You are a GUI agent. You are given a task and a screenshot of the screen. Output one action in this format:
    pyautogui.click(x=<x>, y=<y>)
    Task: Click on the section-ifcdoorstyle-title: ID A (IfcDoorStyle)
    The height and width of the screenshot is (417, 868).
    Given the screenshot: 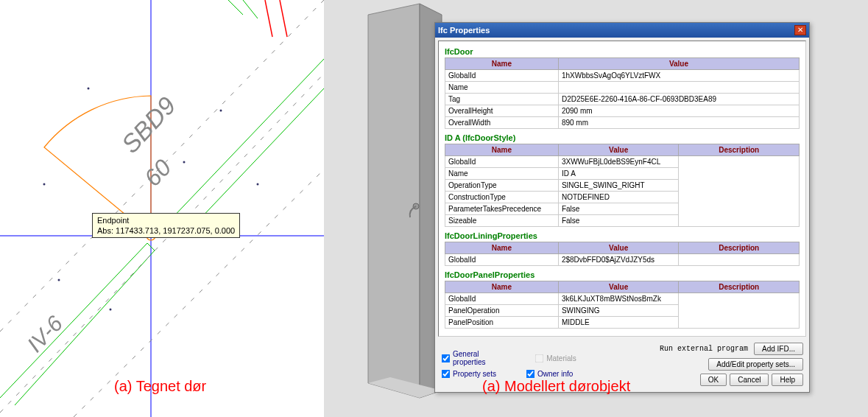 What is the action you would take?
    pyautogui.click(x=622, y=138)
    